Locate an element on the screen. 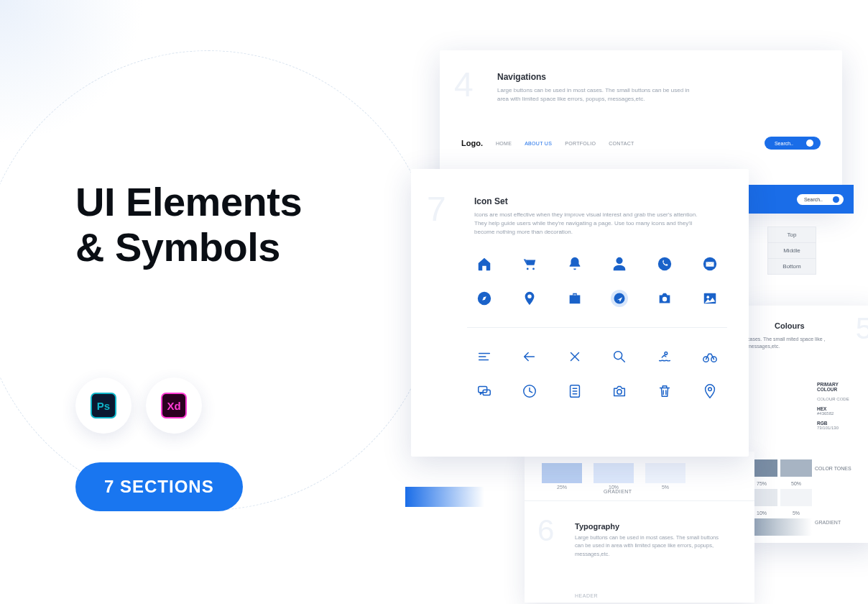 The height and width of the screenshot is (604, 868). headline: UI Elements & Symbols is located at coordinates (188, 224).